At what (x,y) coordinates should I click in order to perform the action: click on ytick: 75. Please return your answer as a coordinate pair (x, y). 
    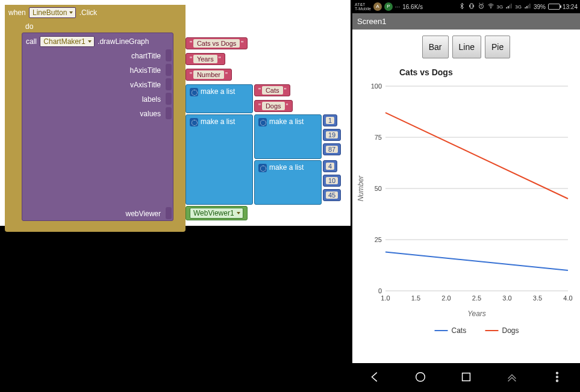
    Looking at the image, I should click on (378, 137).